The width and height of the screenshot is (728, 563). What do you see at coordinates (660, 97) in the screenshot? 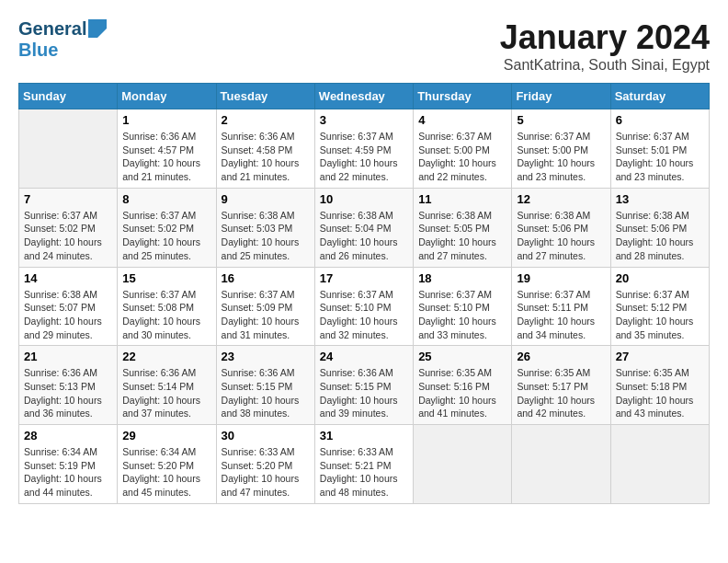
I see `header-cell-saturday: Saturday` at bounding box center [660, 97].